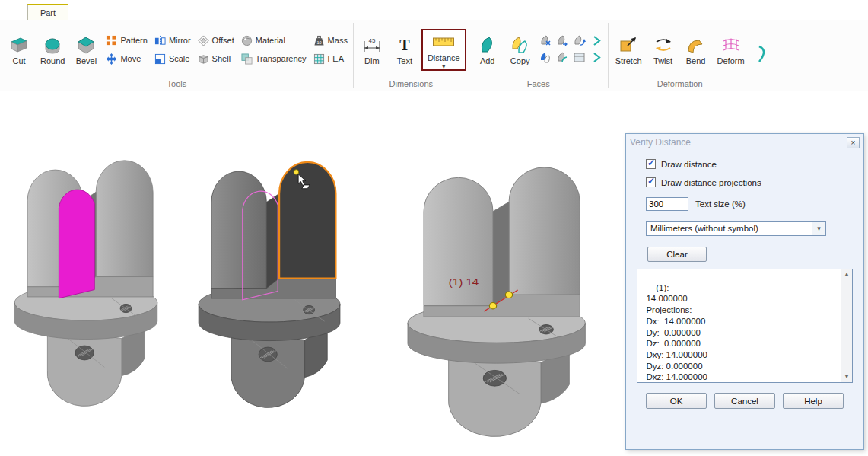 The width and height of the screenshot is (868, 456). What do you see at coordinates (126, 59) in the screenshot?
I see `move-button: Move` at bounding box center [126, 59].